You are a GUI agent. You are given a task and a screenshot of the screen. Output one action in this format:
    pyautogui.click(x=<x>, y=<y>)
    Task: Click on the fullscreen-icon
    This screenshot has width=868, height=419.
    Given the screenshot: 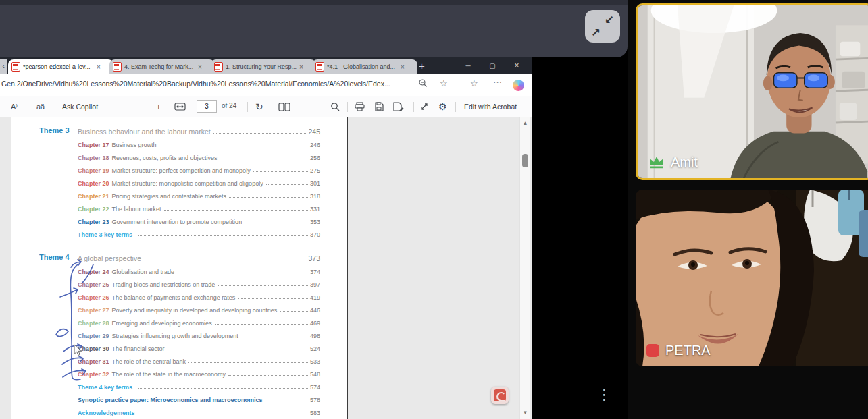 What is the action you would take?
    pyautogui.click(x=424, y=107)
    